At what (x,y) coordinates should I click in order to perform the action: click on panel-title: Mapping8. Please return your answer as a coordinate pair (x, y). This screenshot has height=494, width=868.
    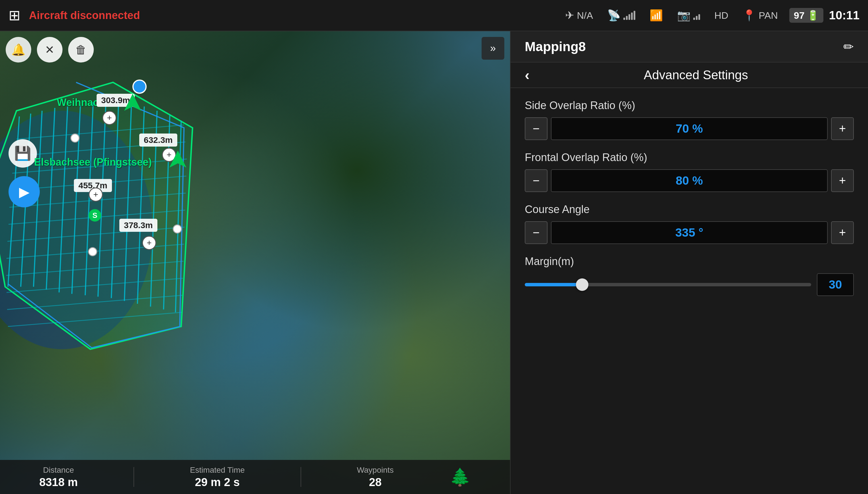
    Looking at the image, I should click on (555, 47).